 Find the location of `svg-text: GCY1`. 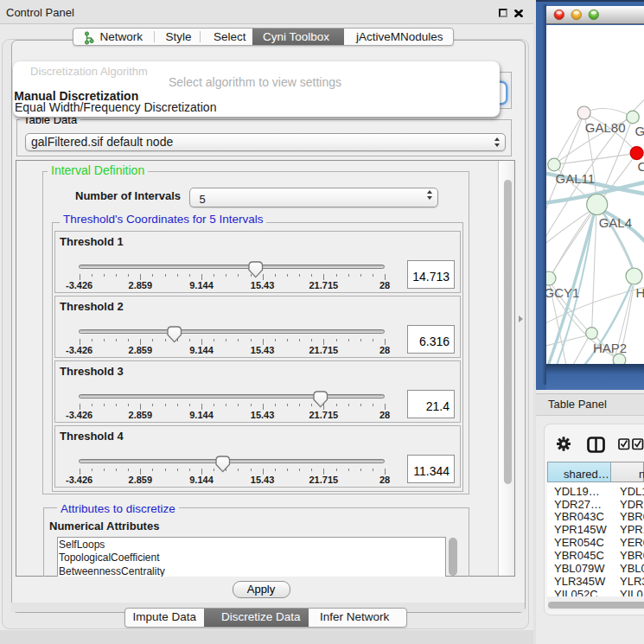

svg-text: GCY1 is located at coordinates (563, 292).